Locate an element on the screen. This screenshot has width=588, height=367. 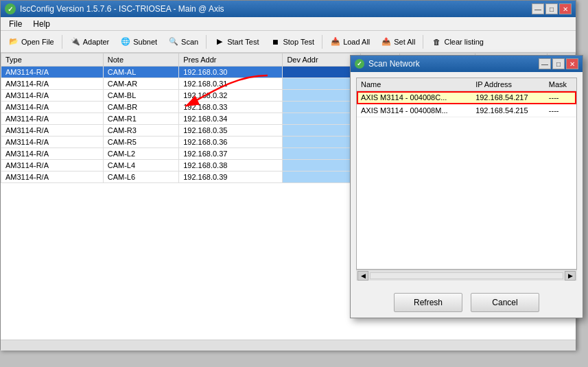
toolbar: 📂 Open File 🔌 Adapter 🌐 Subnet 🔍 Scan ▶ … is located at coordinates (288, 42).